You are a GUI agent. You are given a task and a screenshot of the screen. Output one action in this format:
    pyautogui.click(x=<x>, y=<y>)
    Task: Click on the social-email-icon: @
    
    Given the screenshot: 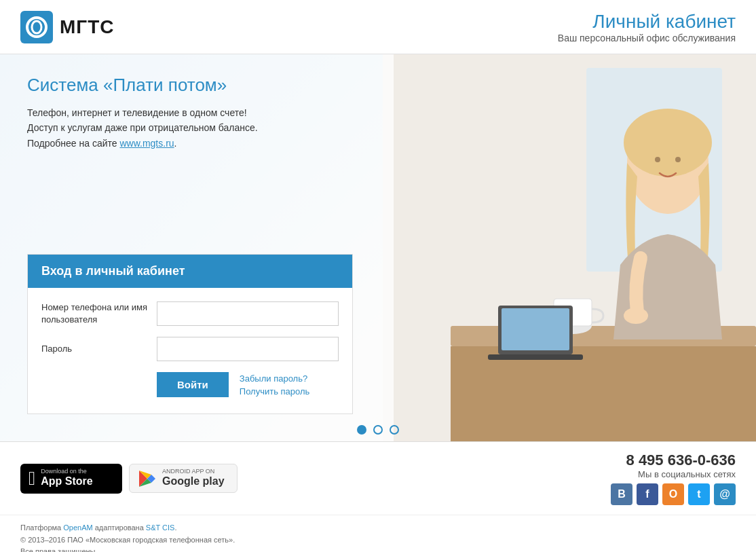 What is the action you would take?
    pyautogui.click(x=725, y=494)
    